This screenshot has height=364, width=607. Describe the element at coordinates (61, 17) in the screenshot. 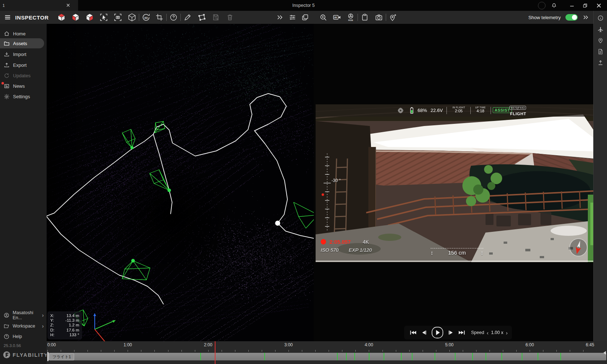

I see `view-cube-top-icon` at that location.